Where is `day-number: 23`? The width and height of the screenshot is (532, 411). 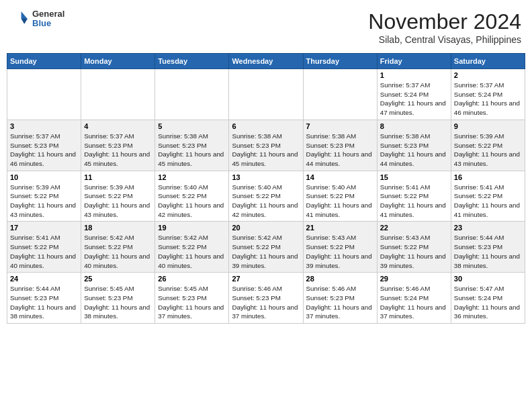 day-number: 23 is located at coordinates (488, 228).